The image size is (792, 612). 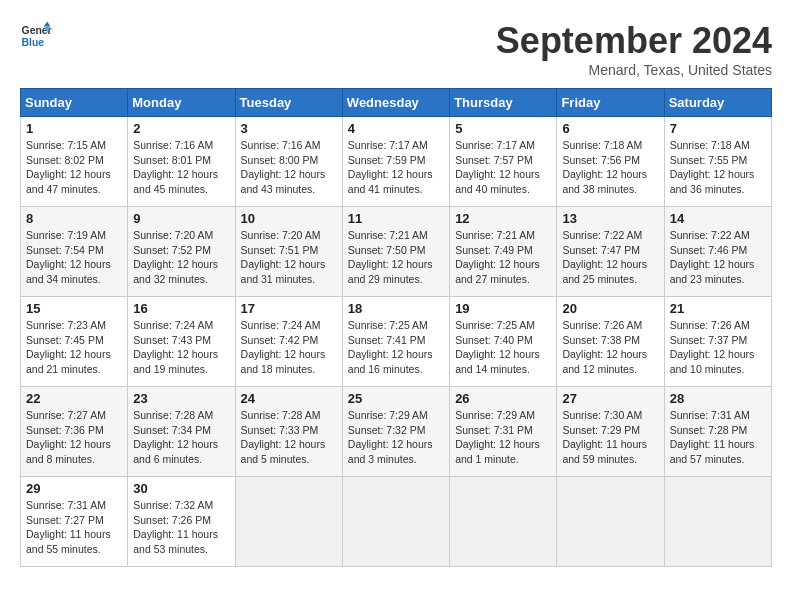 I want to click on day-info: Sunrise: 7:27 AMSunset: 7:36 PMDaylight:…, so click(x=68, y=437).